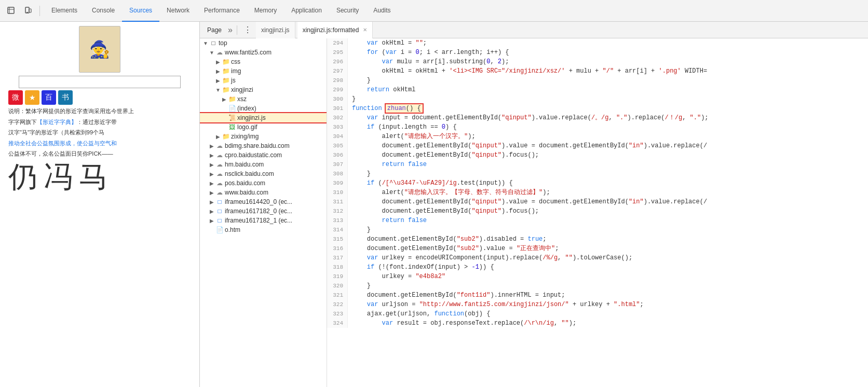 This screenshot has width=868, height=387. What do you see at coordinates (275, 30) in the screenshot?
I see `file-tab-xingjinzi-label: xingjinzi.js` at bounding box center [275, 30].